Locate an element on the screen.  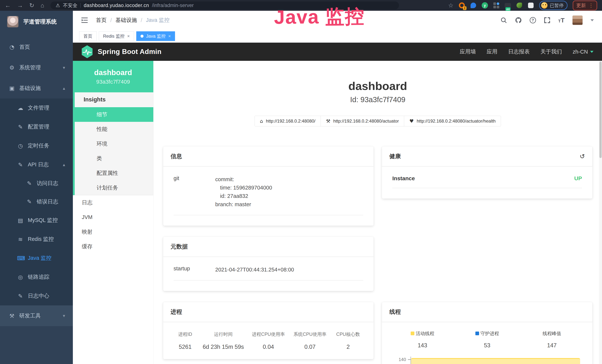
sba-nav-wallboard: 应用墙 is located at coordinates (468, 52).